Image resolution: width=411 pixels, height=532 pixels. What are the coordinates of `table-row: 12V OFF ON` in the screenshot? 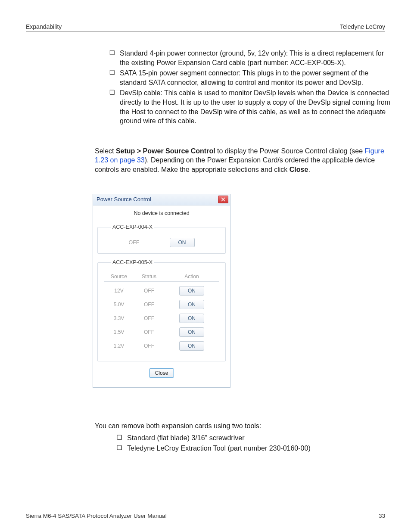 It's located at (162, 291).